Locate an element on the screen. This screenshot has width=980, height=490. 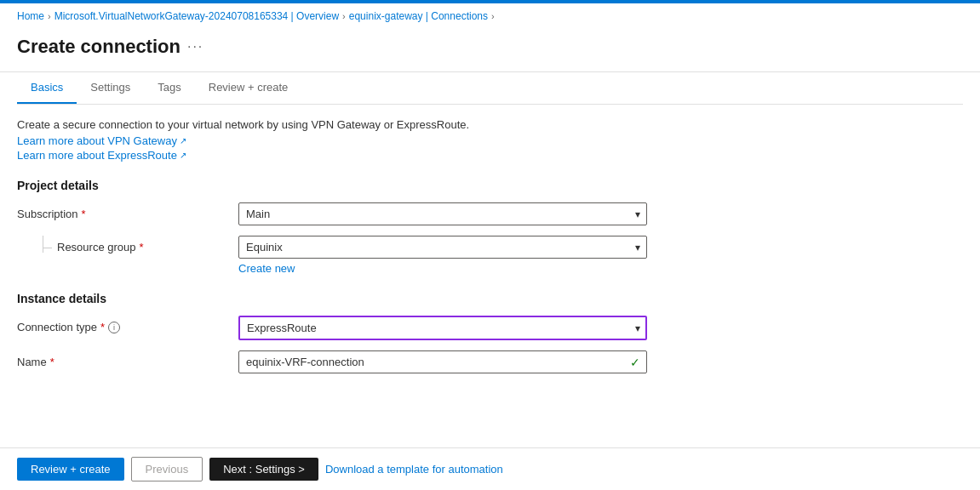
breadcrumb-sep-3: › is located at coordinates (493, 16).